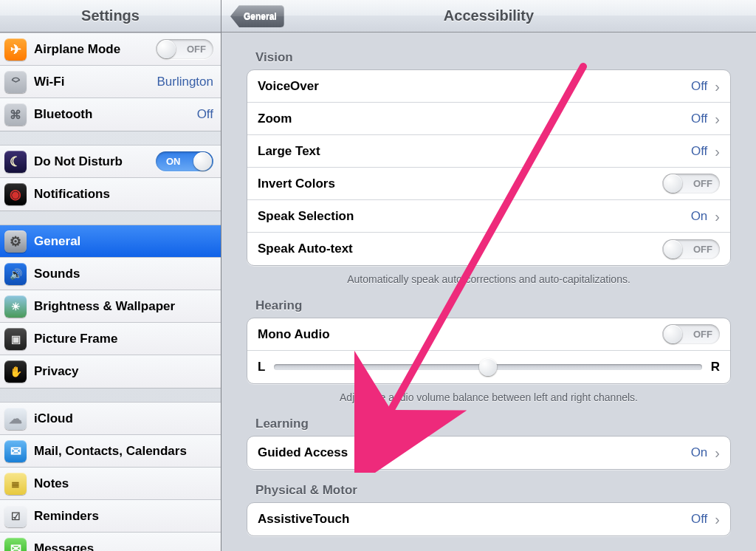 This screenshot has width=756, height=551. What do you see at coordinates (63, 114) in the screenshot?
I see `sidebar-item-label: Bluetooth` at bounding box center [63, 114].